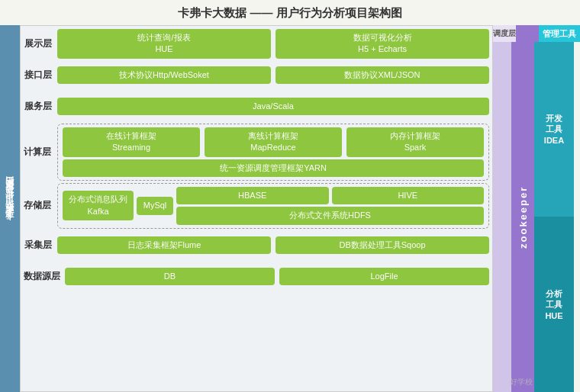  Describe the element at coordinates (38, 206) in the screenshot. I see `storage-label: 存储层` at that location.